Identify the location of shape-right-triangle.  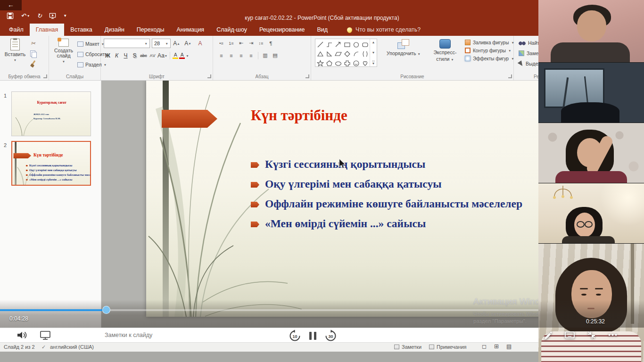
(329, 54).